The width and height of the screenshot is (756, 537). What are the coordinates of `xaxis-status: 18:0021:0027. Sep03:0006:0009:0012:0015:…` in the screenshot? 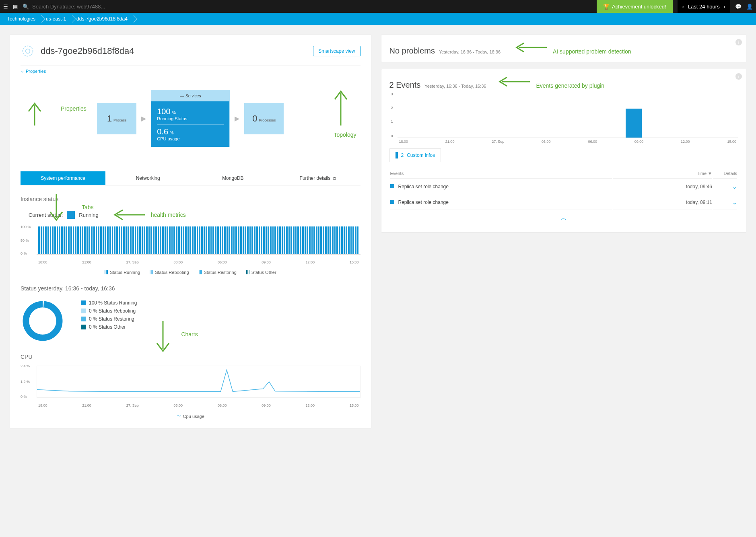 It's located at (199, 261).